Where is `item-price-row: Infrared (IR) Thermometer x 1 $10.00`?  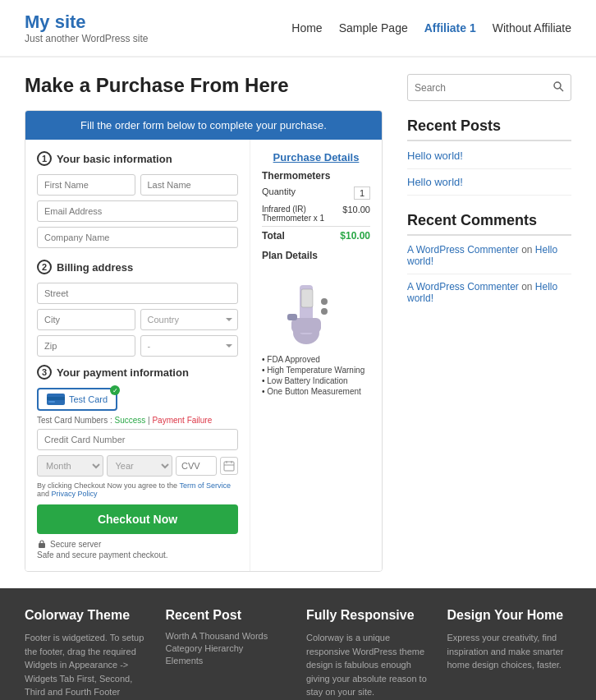 item-price-row: Infrared (IR) Thermometer x 1 $10.00 is located at coordinates (316, 214).